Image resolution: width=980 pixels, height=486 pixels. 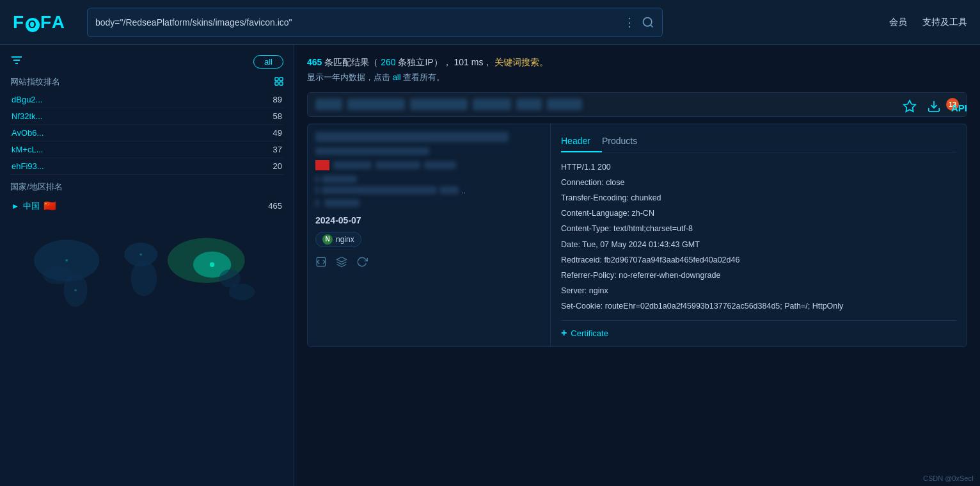 I want to click on all-data-link: all, so click(x=397, y=77).